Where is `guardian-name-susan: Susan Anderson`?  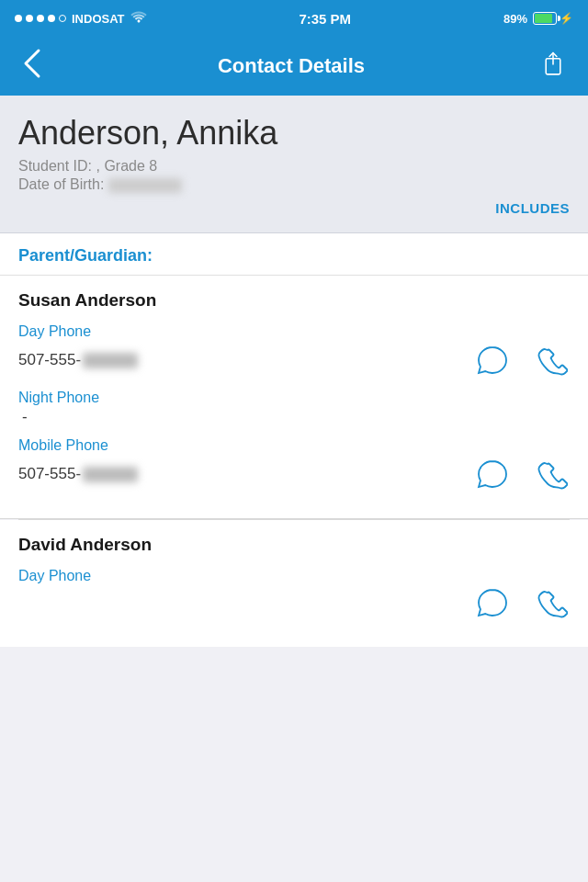 guardian-name-susan: Susan Anderson is located at coordinates (294, 300).